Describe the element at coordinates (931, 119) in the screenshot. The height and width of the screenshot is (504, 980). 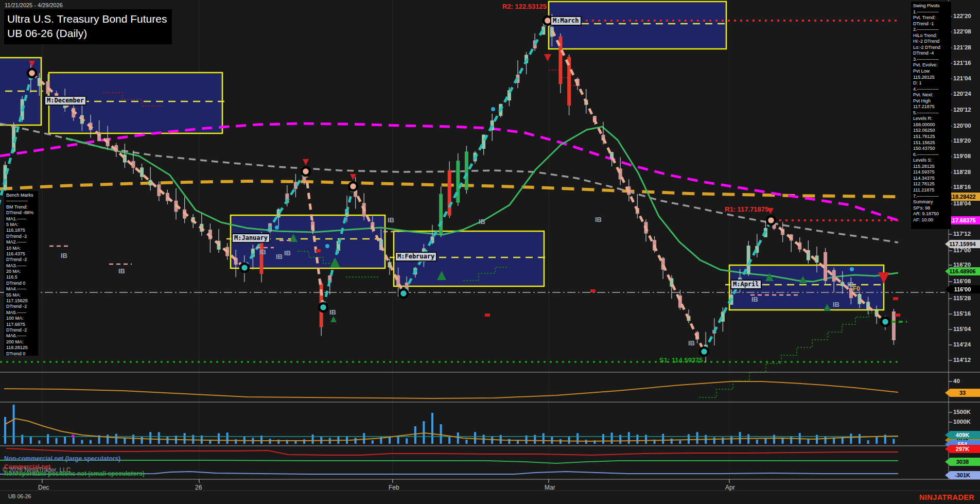
I see `swing-pivots-line: Levels R:` at that location.